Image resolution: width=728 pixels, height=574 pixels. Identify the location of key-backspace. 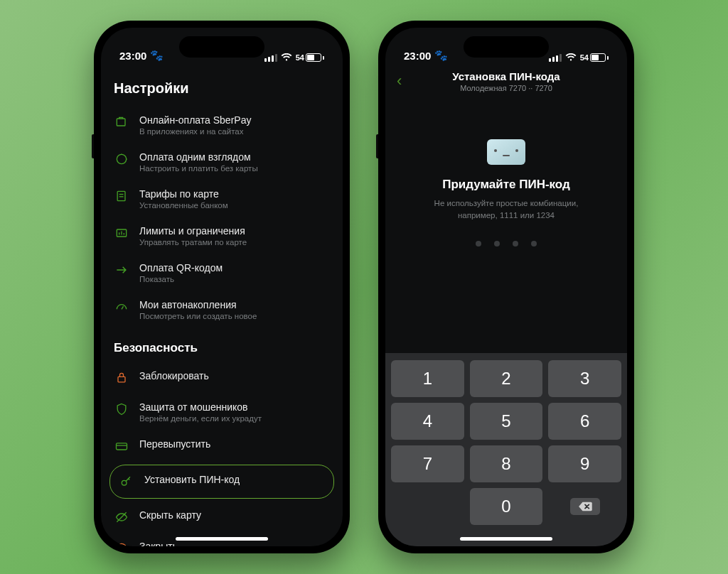
(584, 507).